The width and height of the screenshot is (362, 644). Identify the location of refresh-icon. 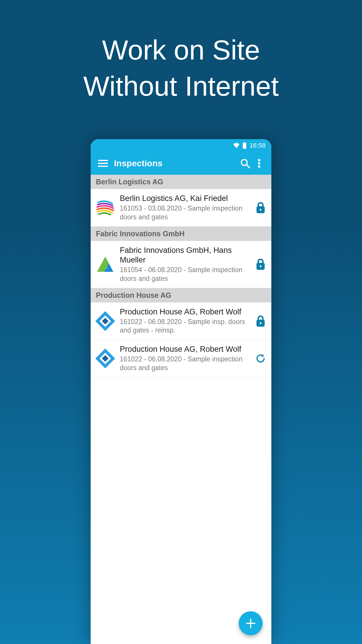
(261, 358).